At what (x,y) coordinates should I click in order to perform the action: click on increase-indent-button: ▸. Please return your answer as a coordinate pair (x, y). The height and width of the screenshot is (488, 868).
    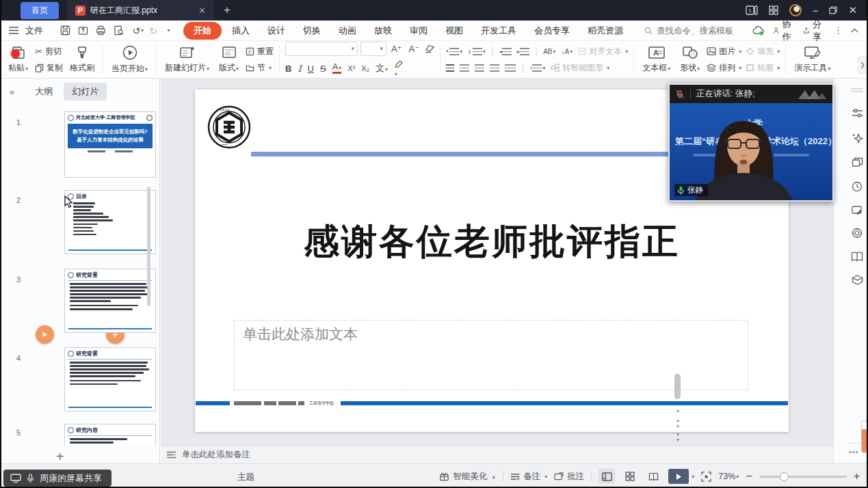
    Looking at the image, I should click on (523, 52).